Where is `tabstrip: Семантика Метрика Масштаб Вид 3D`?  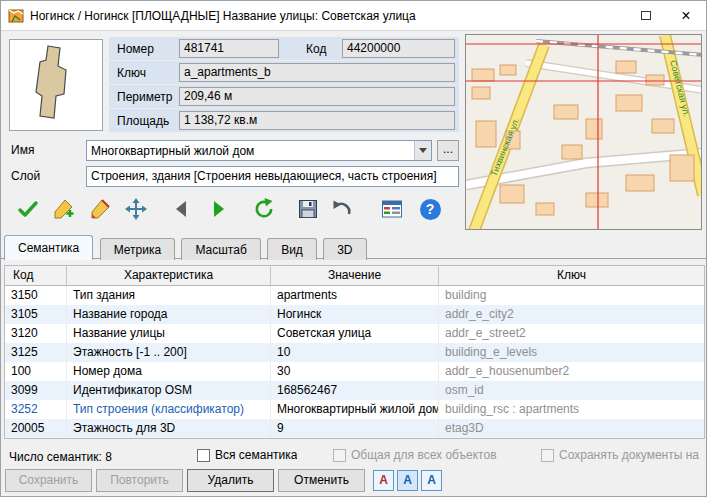 tabstrip: Семантика Метрика Масштаб Вид 3D is located at coordinates (354, 246).